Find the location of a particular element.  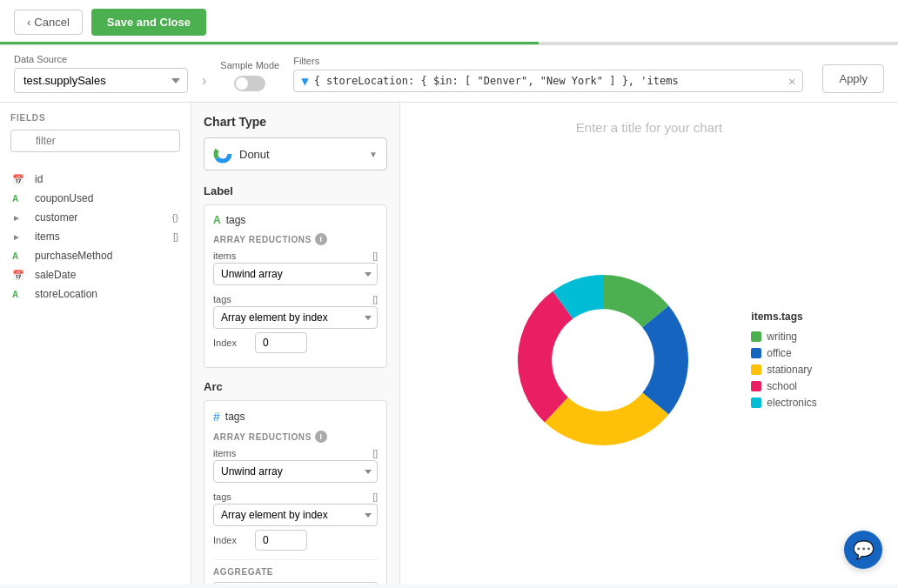

label-index-row: Index is located at coordinates (296, 343).